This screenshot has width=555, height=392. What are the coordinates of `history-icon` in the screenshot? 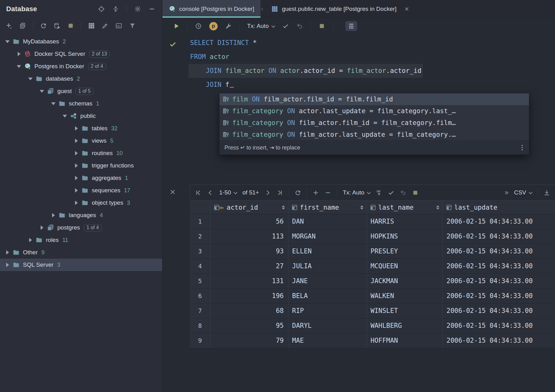 It's located at (198, 26).